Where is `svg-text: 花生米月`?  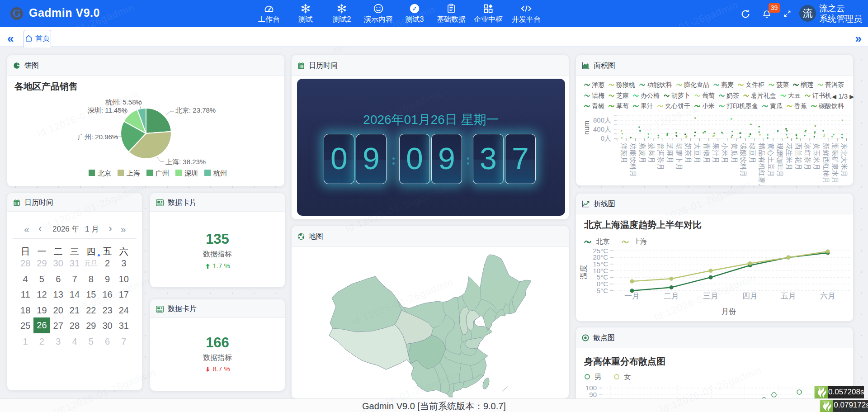 svg-text: 花生米月 is located at coordinates (789, 156).